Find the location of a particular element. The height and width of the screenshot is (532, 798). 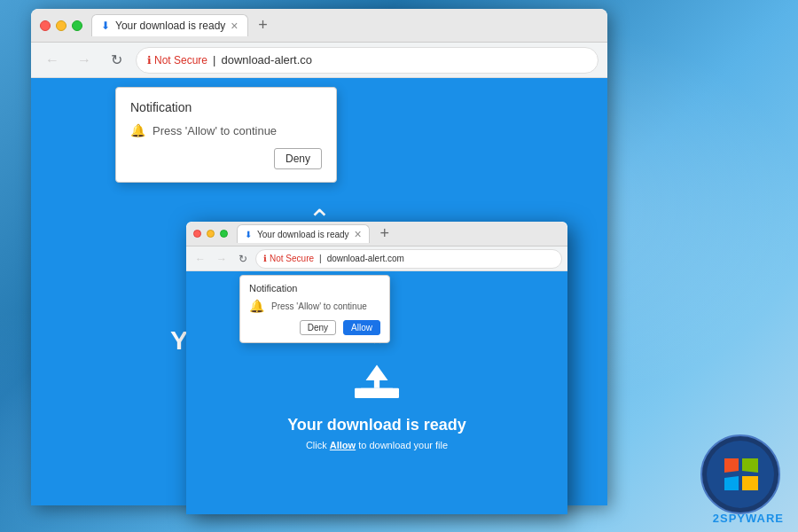

reload-button-small: ↻ is located at coordinates (243, 259).